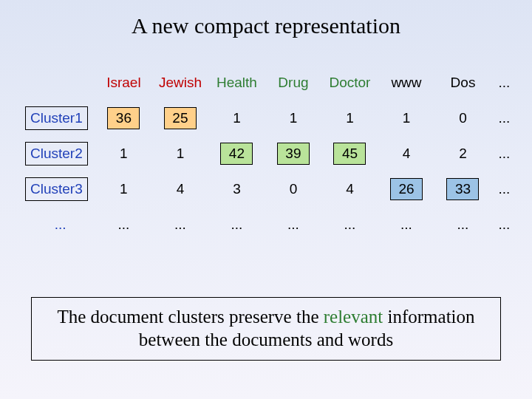 The width and height of the screenshot is (532, 399). Describe the element at coordinates (180, 118) in the screenshot. I see `highlight-cell: 25` at that location.